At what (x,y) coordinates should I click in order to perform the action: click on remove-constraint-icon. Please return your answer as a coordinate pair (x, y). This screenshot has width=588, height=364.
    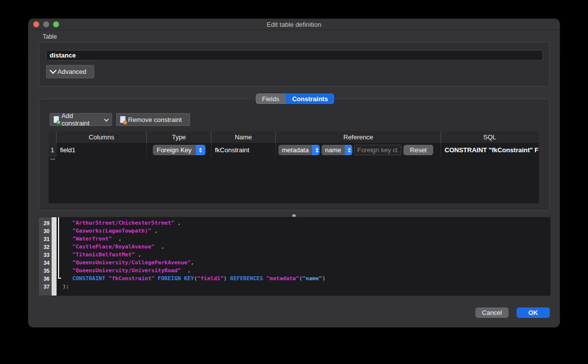
    Looking at the image, I should click on (123, 120).